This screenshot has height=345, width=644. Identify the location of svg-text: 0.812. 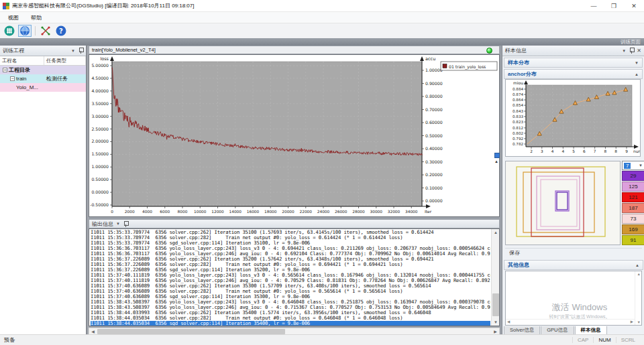
(518, 128).